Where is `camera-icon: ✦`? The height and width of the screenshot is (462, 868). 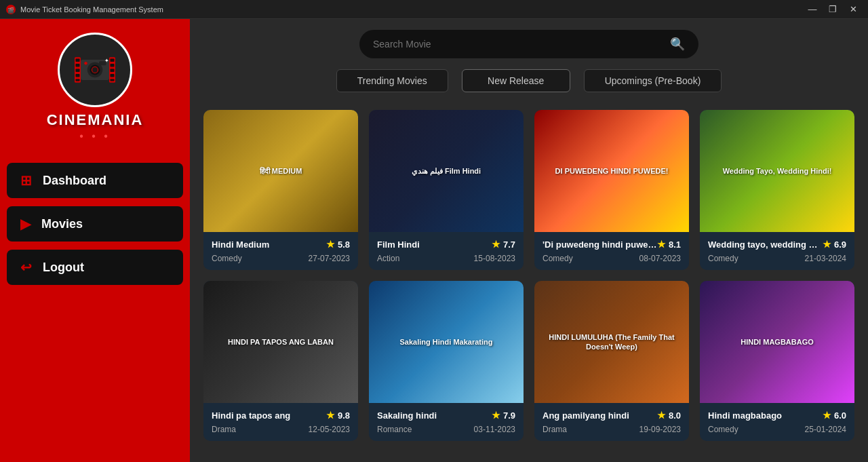 camera-icon: ✦ is located at coordinates (95, 70).